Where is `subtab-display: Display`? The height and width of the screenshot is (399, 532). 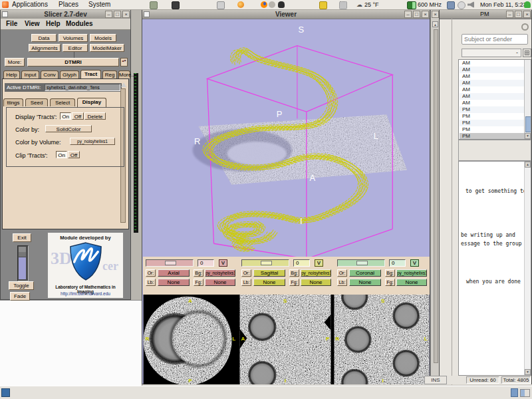
subtab-display: Display is located at coordinates (92, 102).